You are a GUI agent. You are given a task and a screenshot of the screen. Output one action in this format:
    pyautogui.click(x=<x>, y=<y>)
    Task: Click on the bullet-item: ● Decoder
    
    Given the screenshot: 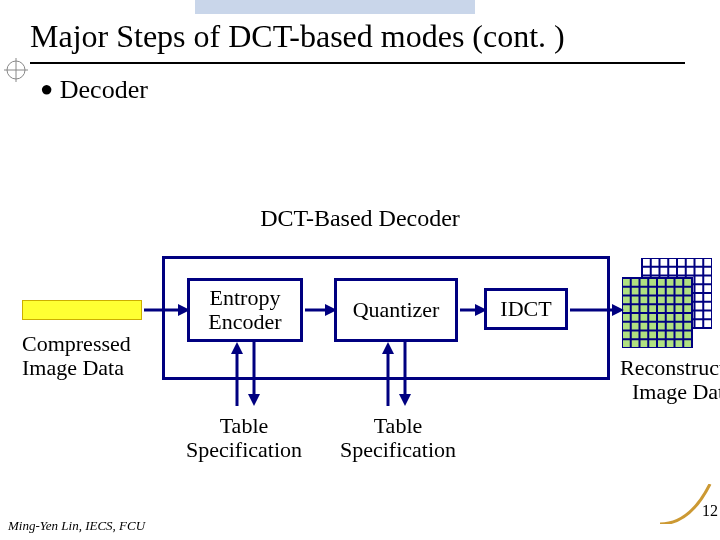 What is the action you would take?
    pyautogui.click(x=94, y=90)
    